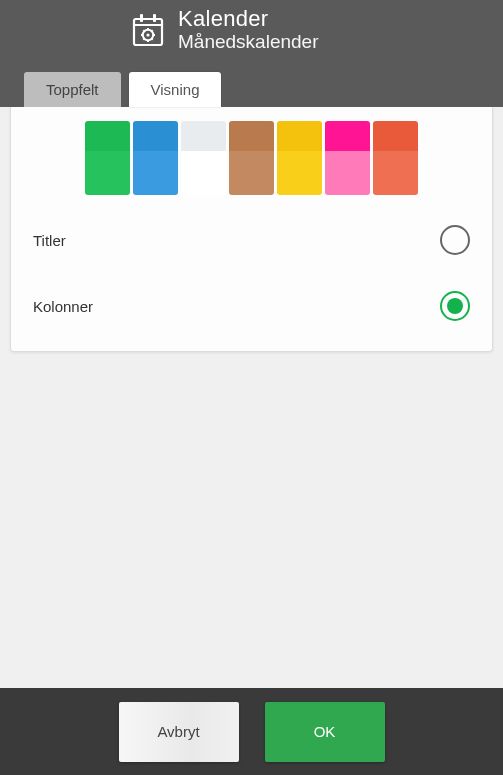 The height and width of the screenshot is (775, 503). Describe the element at coordinates (148, 30) in the screenshot. I see `calendar-gear-icon` at that location.